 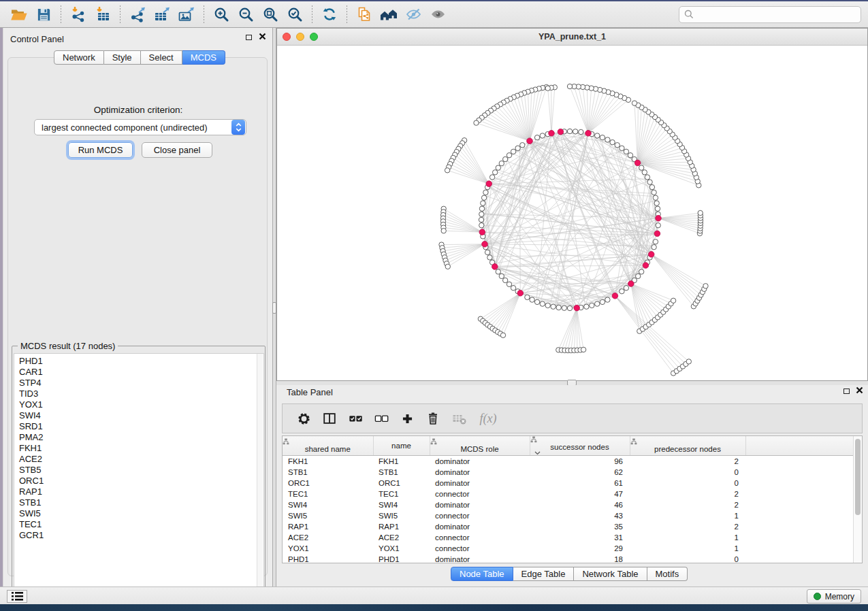 I want to click on table-row: ACE2ACE2connector311, so click(x=568, y=538).